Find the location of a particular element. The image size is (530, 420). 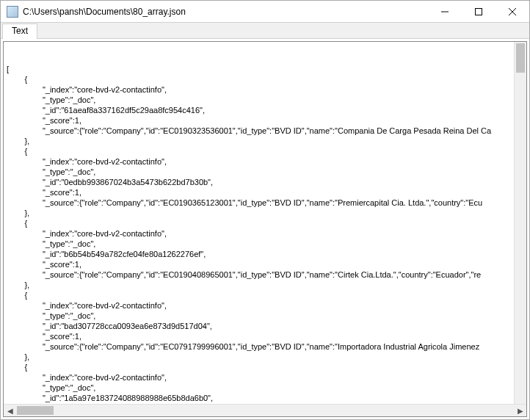

maximize-button is located at coordinates (479, 12).